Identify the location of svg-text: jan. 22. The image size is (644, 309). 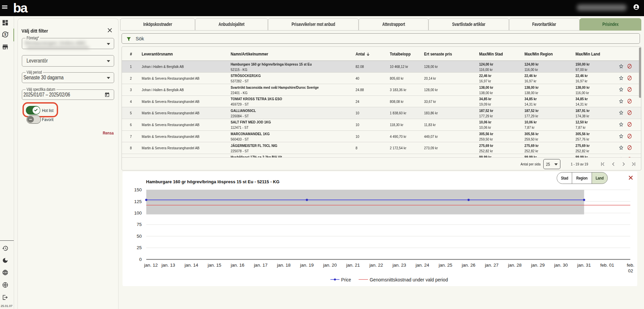
(376, 265).